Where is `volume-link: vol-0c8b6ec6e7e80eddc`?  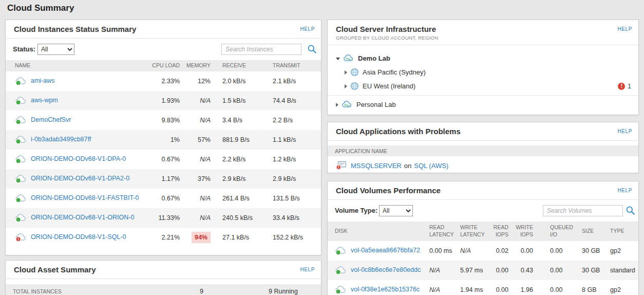
volume-link: vol-0c8b6ec6e7e80eddc is located at coordinates (386, 270).